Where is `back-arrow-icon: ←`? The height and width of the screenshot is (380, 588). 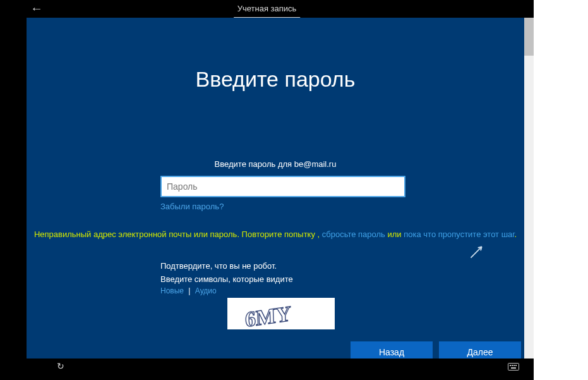
back-arrow-icon: ← is located at coordinates (37, 8).